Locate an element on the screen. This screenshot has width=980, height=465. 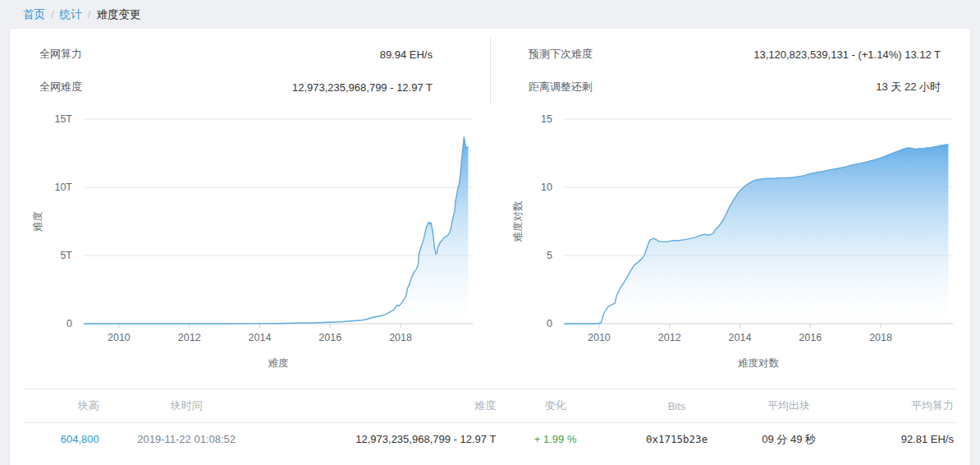
stat-label: 距离调整还剩 is located at coordinates (561, 87).